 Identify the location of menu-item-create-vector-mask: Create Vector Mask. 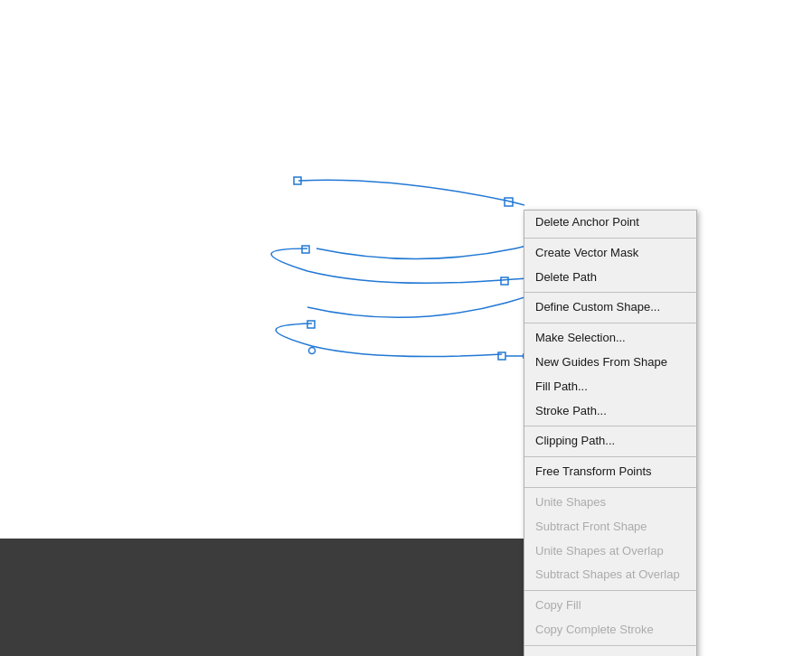
(610, 253).